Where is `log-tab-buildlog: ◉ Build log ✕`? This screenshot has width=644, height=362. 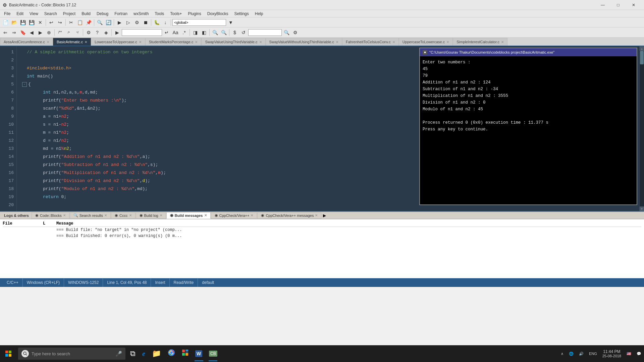 log-tab-buildlog: ◉ Build log ✕ is located at coordinates (151, 216).